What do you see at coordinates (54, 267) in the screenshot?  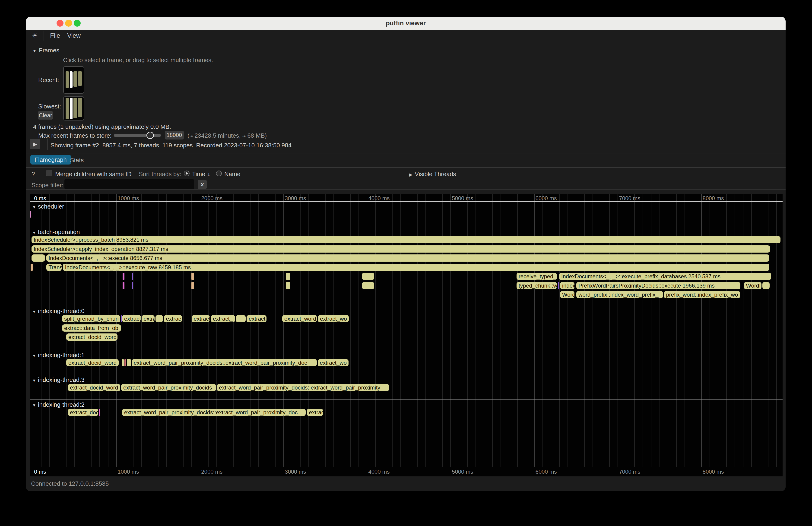 I see `scope-bar: Trans` at bounding box center [54, 267].